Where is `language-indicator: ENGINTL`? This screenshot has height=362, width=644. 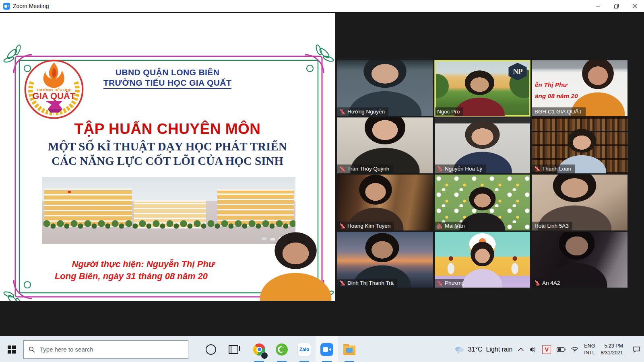 language-indicator: ENGINTL is located at coordinates (589, 350).